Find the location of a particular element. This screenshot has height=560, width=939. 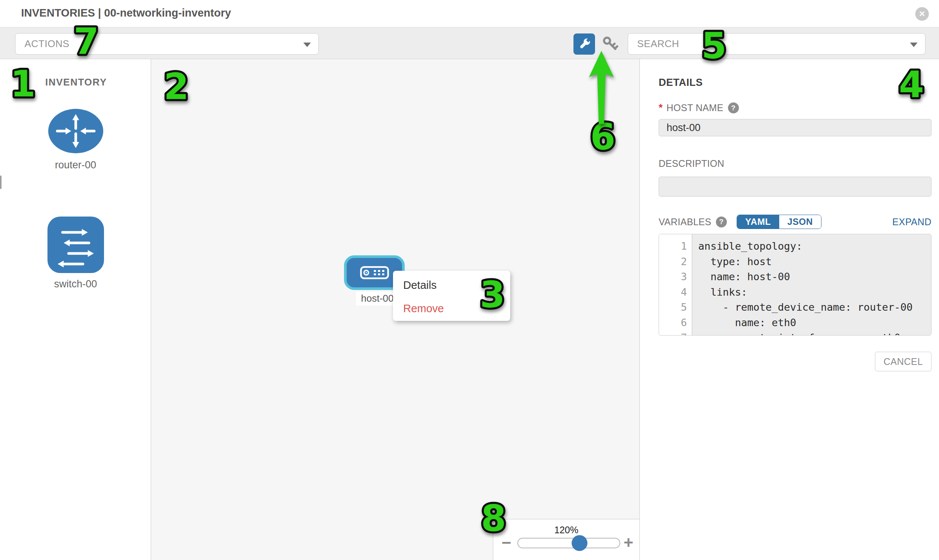

required-asterisk: * is located at coordinates (661, 108).